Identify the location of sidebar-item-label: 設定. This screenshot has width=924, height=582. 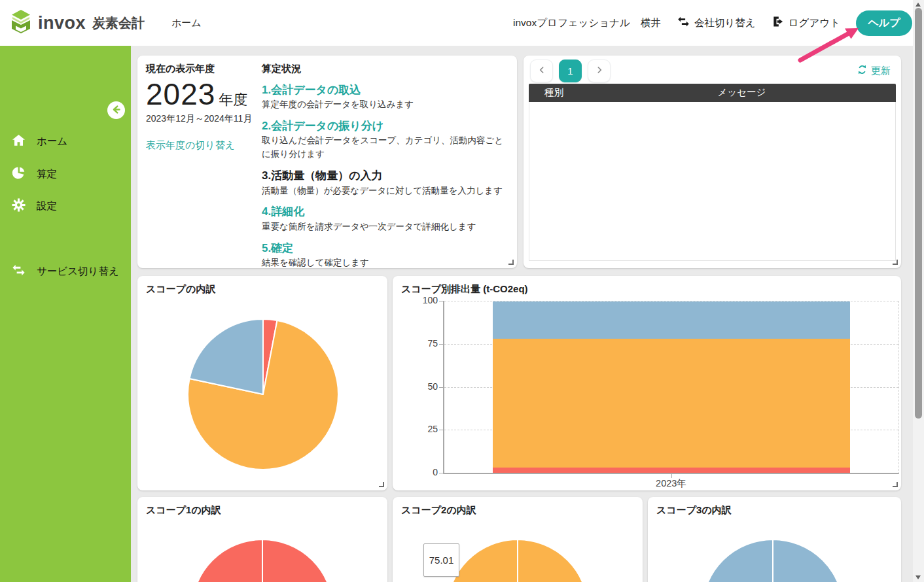
(47, 207).